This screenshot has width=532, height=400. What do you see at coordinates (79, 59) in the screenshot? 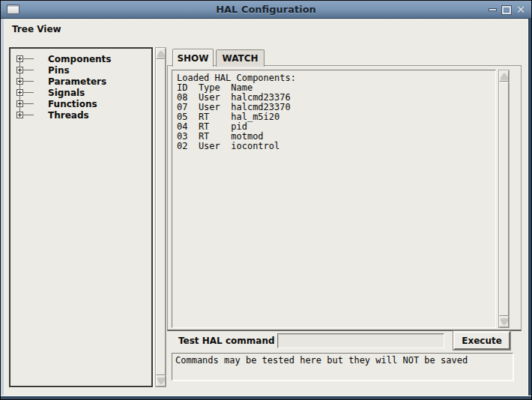
I see `tree-item-label: Components` at bounding box center [79, 59].